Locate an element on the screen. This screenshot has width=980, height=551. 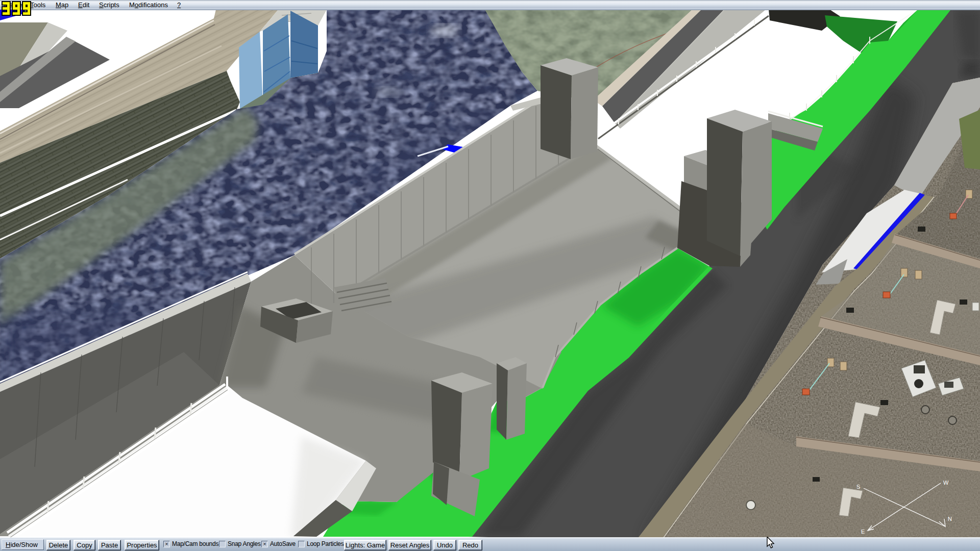
svg-text: S is located at coordinates (859, 487).